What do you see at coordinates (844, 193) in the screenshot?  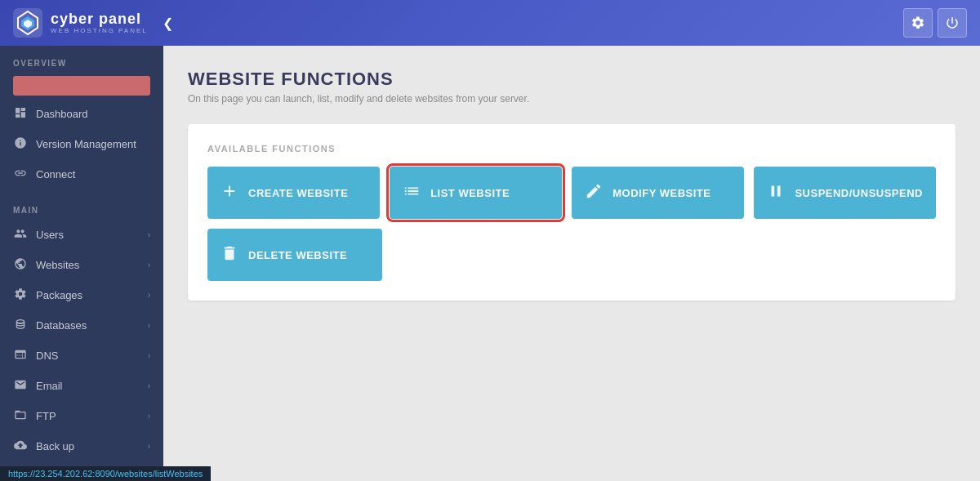 I see `suspend-unsuspend-button: SUSPEND/UNSUSPEND` at bounding box center [844, 193].